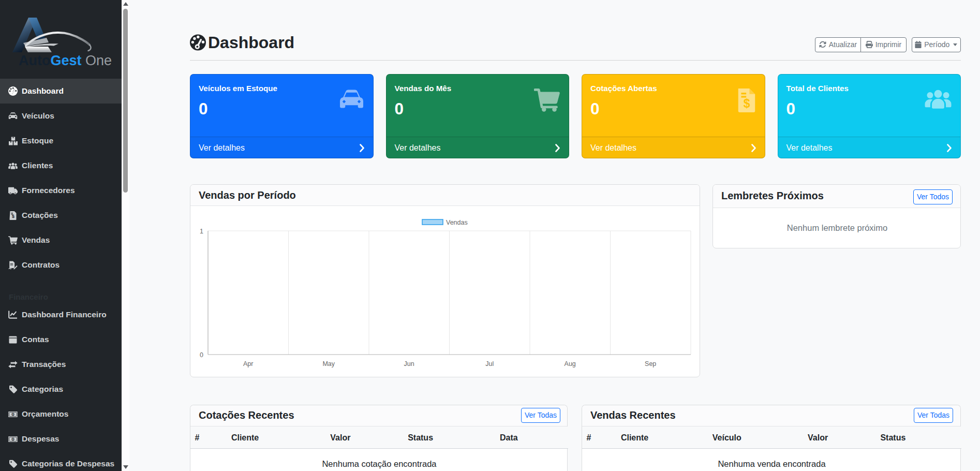  What do you see at coordinates (202, 231) in the screenshot?
I see `svg-text: 1` at bounding box center [202, 231].